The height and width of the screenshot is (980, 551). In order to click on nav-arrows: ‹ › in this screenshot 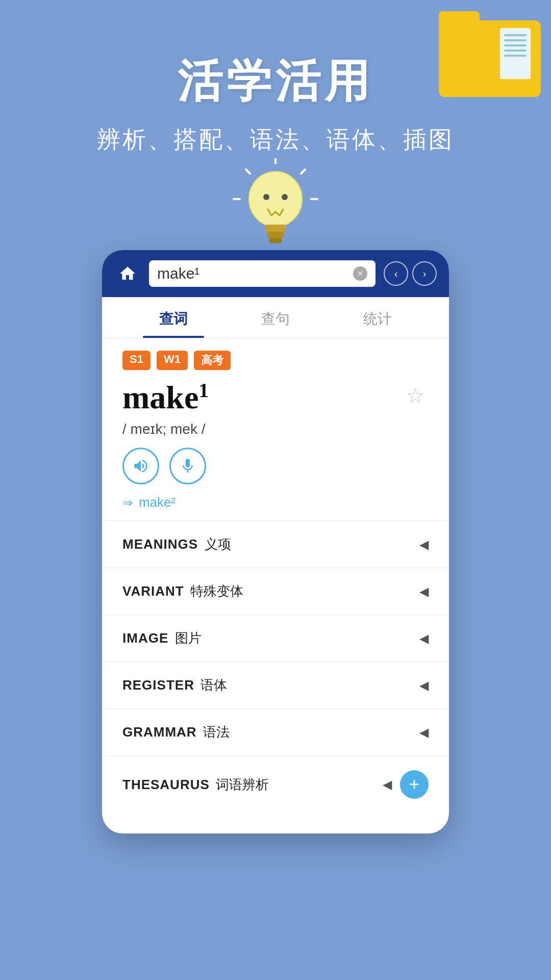, I will do `click(410, 274)`.